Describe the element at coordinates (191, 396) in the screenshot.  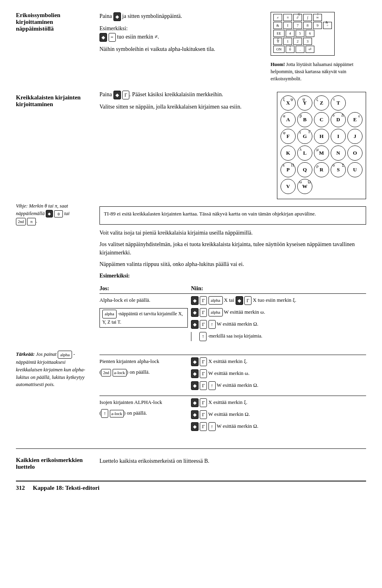
I see `section2-bottom: Tärkeää: Jos painat alpha -näppäintä kir…` at that location.